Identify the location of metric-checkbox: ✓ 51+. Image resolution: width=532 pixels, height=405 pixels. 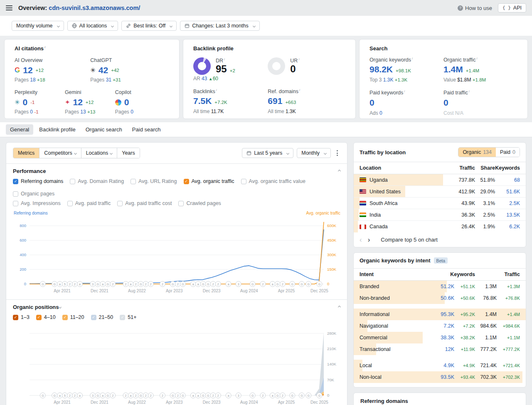
(128, 317).